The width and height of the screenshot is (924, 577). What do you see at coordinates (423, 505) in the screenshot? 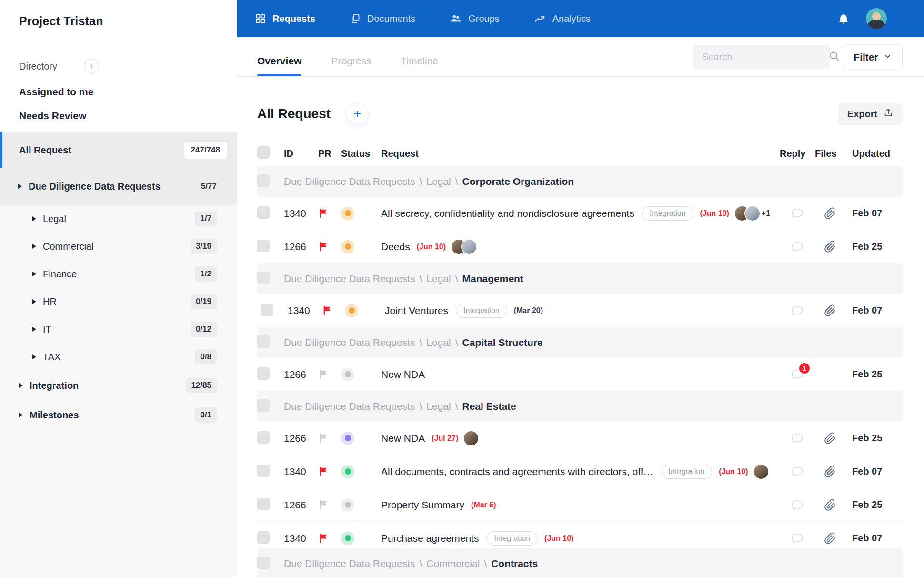
I see `request-title: Property Summary` at bounding box center [423, 505].